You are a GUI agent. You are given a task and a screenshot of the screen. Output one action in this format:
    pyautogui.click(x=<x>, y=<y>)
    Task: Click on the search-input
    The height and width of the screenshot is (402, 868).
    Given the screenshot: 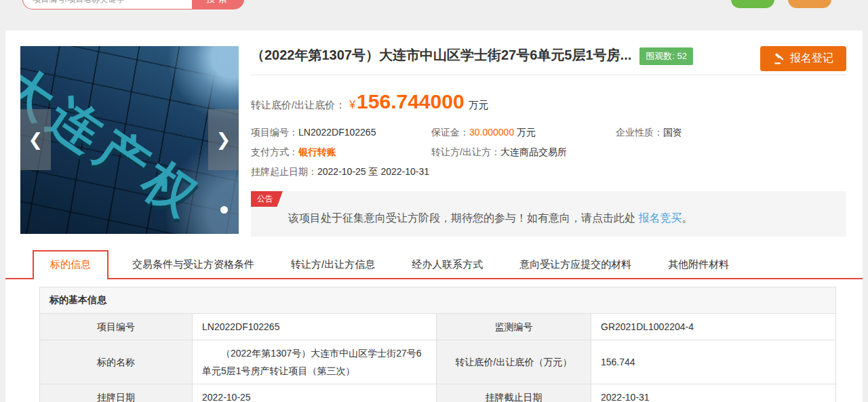 What is the action you would take?
    pyautogui.click(x=107, y=5)
    